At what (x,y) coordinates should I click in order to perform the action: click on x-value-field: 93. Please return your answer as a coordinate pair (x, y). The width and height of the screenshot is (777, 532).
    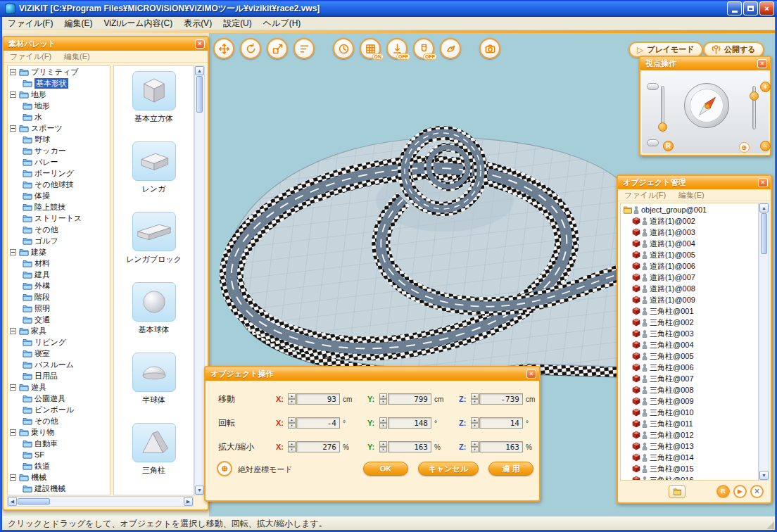
    Looking at the image, I should click on (318, 399).